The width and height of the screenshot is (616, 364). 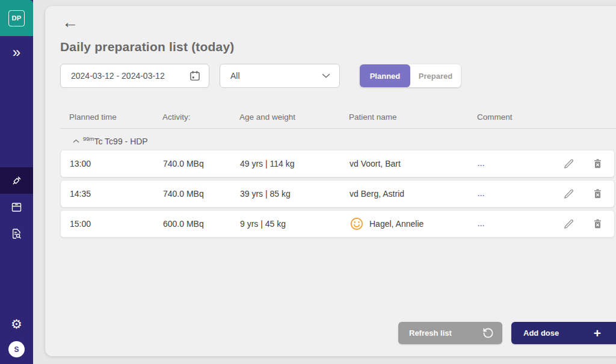 What do you see at coordinates (104, 141) in the screenshot?
I see `isotope-group-row: 99mTc Tc99 - HDP` at bounding box center [104, 141].